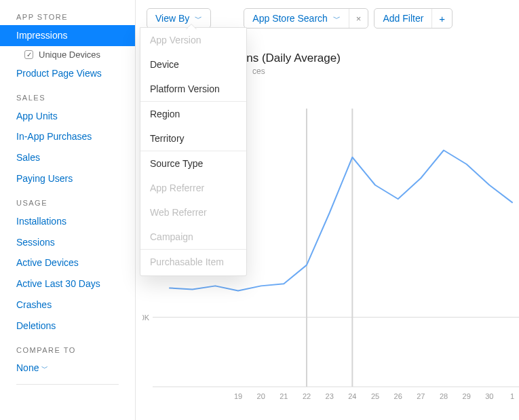  I want to click on section-header-usage: USAGE, so click(68, 200).